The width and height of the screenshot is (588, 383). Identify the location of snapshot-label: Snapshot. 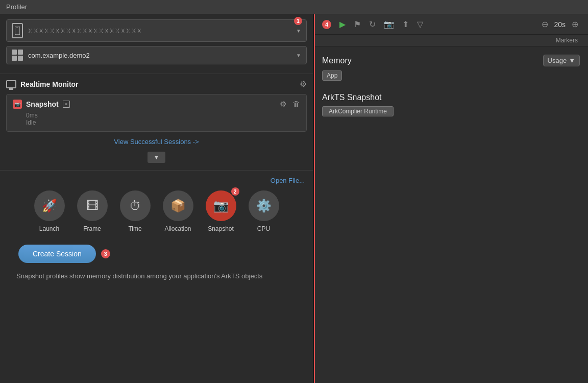
(42, 104).